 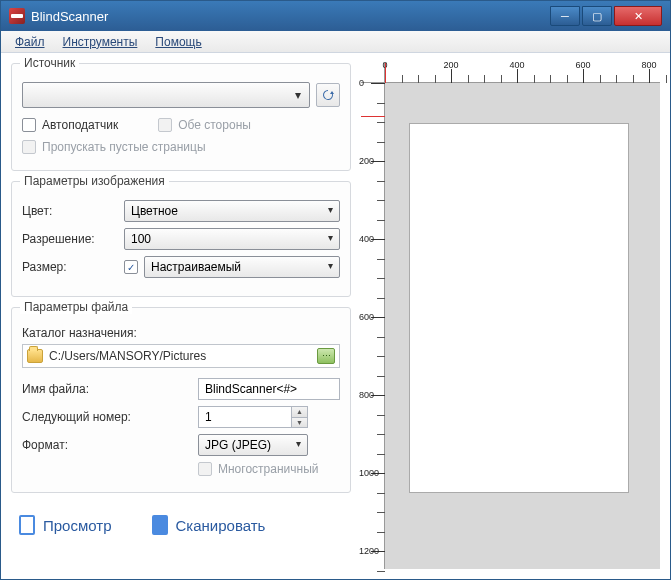 I want to click on spin-buttons: ▲▼, so click(x=299, y=417).